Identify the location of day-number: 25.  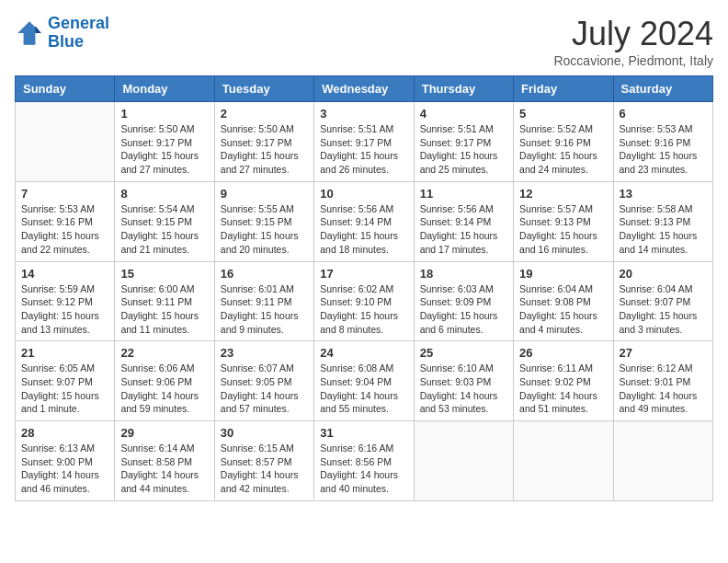
(463, 353).